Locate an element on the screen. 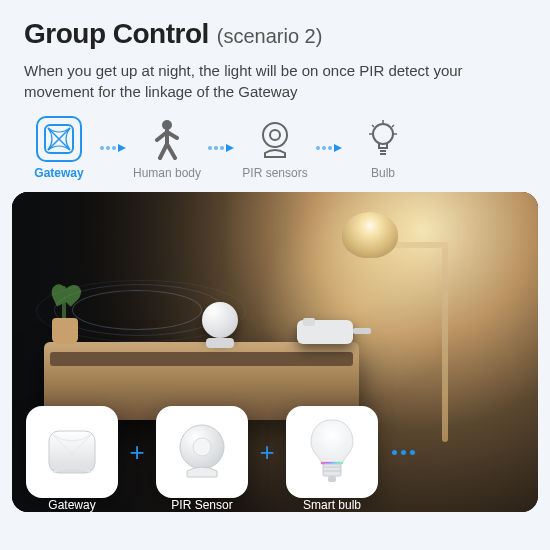  tile-gateway is located at coordinates (72, 452).